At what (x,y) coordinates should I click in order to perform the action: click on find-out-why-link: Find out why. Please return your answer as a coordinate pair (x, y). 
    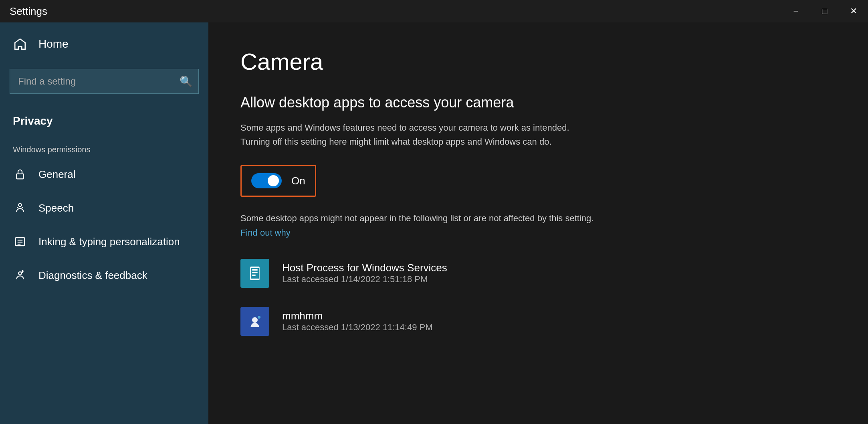
    Looking at the image, I should click on (265, 232).